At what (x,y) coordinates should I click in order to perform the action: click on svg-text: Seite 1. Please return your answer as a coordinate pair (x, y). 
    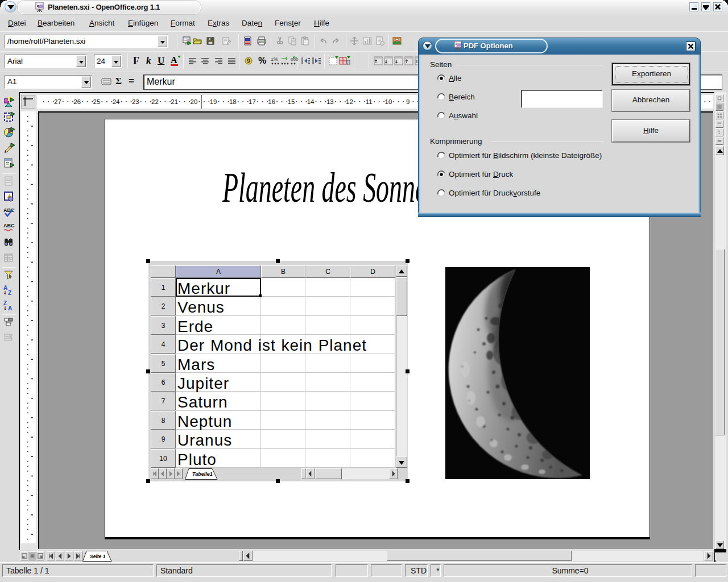
    Looking at the image, I should click on (98, 556).